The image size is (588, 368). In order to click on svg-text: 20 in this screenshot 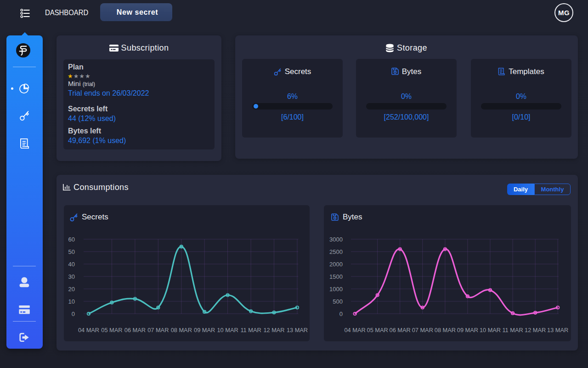, I will do `click(72, 289)`.